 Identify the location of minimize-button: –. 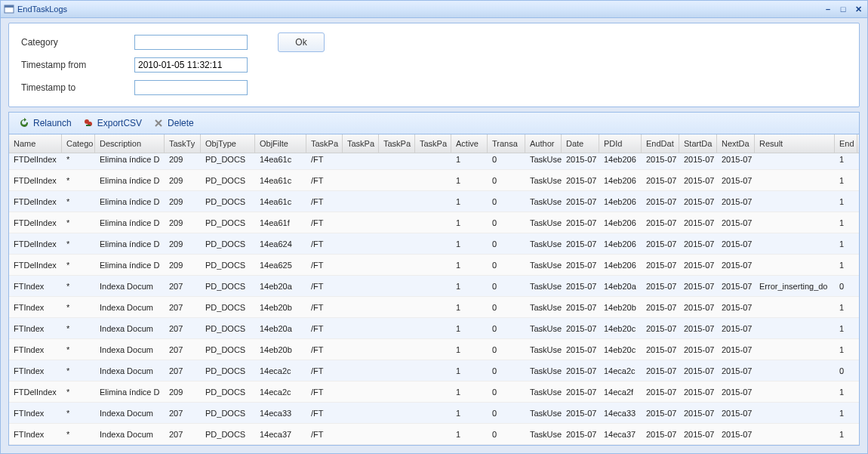
(828, 9).